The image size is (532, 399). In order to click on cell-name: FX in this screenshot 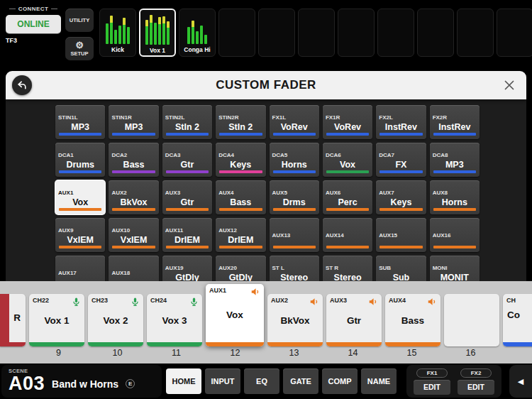, I will do `click(401, 165)`.